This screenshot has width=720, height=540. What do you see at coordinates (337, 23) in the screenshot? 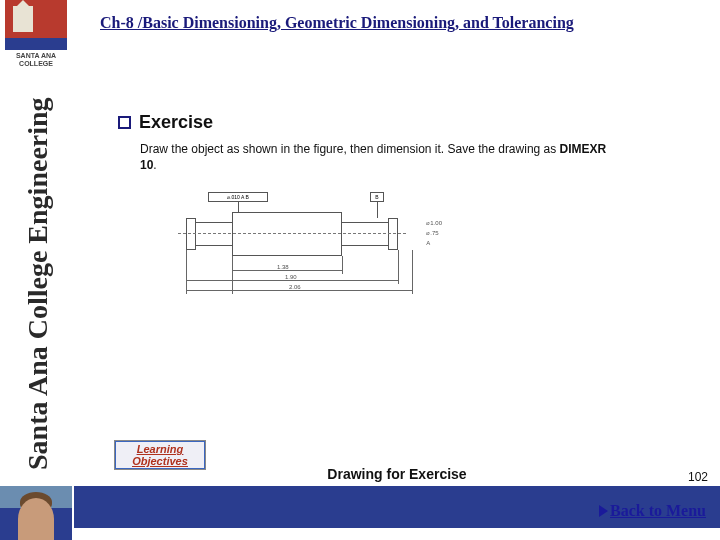
I see `page-title: Ch-8 /Basic Dimensioning, Geometric Dime…` at bounding box center [337, 23].